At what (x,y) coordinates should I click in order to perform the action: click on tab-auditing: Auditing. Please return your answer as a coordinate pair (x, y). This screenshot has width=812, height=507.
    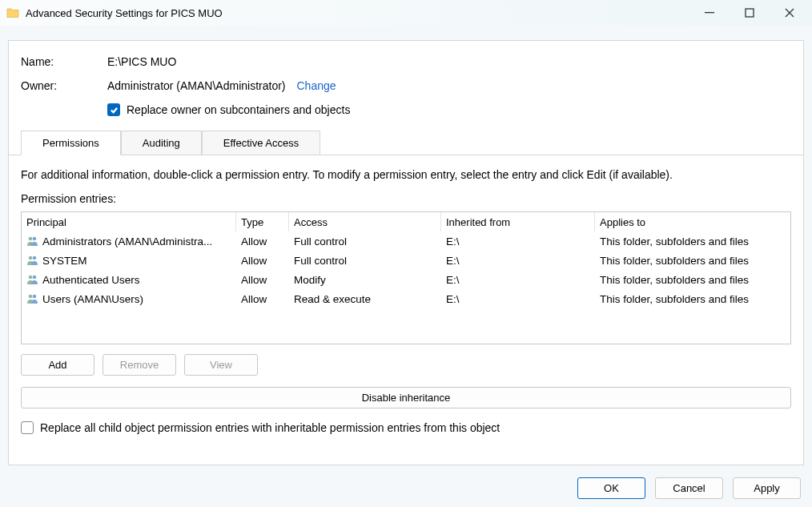
    Looking at the image, I should click on (162, 143).